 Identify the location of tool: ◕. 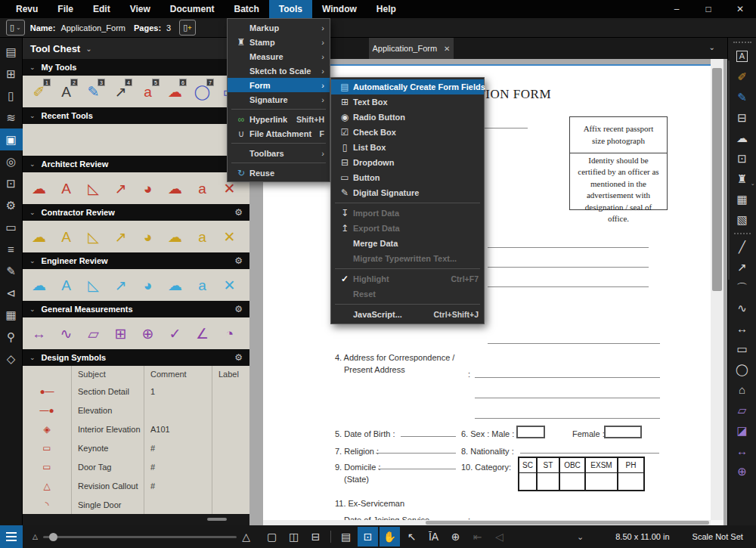
(148, 237).